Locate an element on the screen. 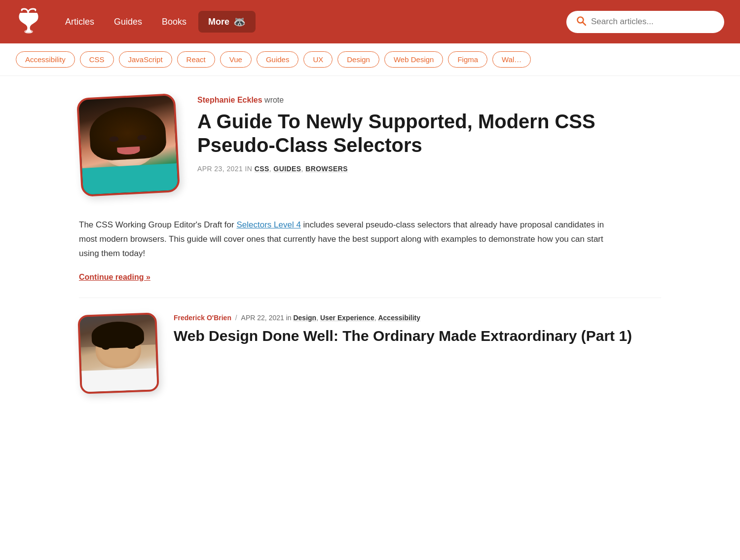  tag-css: CSS is located at coordinates (97, 59).